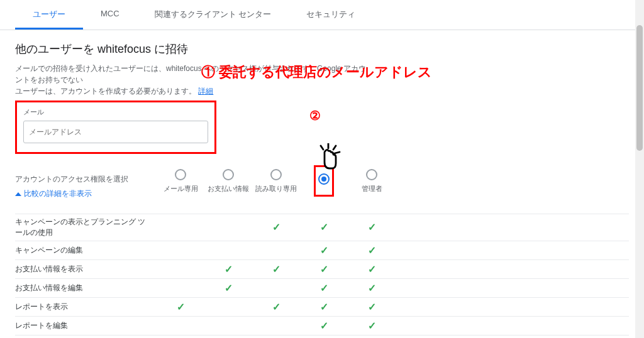 Image resolution: width=644 pixels, height=338 pixels. I want to click on radio-admin, so click(372, 175).